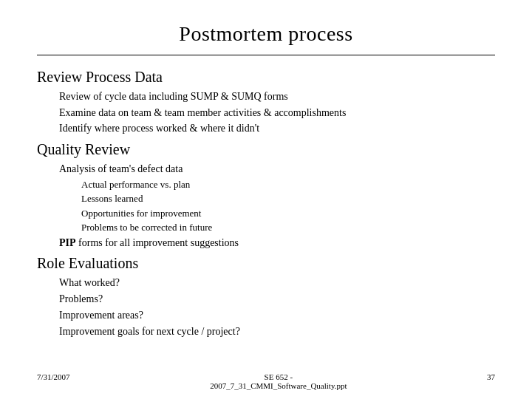 This screenshot has width=532, height=399. What do you see at coordinates (277, 129) in the screenshot?
I see `review-item-3: Identify where process worked & where it…` at bounding box center [277, 129].